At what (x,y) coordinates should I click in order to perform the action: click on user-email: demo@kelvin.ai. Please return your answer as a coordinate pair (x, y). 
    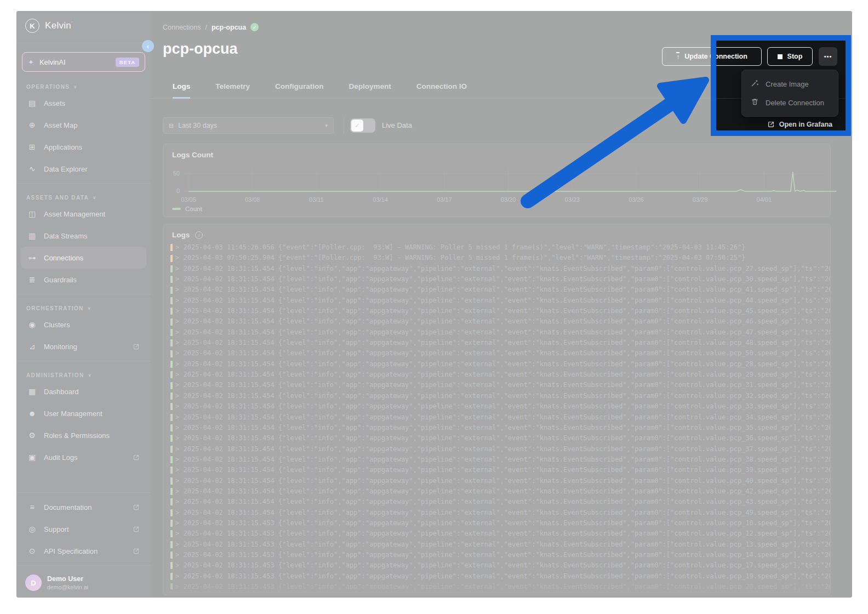
    Looking at the image, I should click on (68, 587).